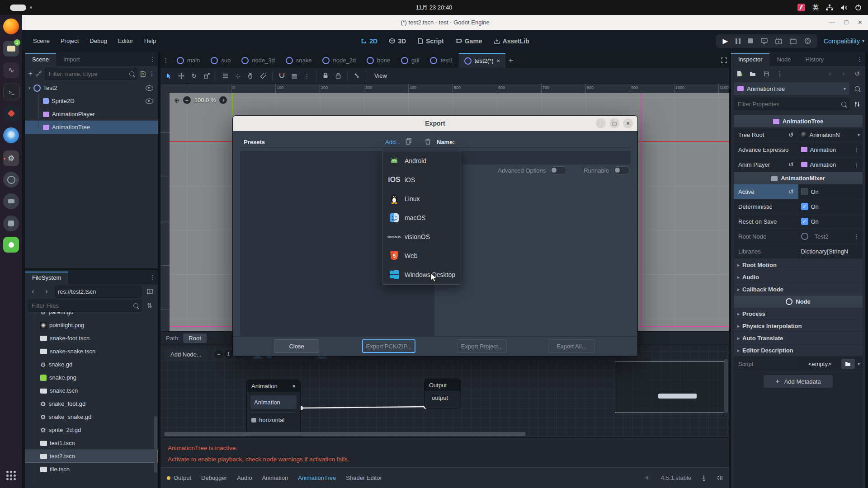 This screenshot has height=488, width=868. Describe the element at coordinates (91, 417) in the screenshot. I see `file-row: ⚙snake_snake.gd` at that location.